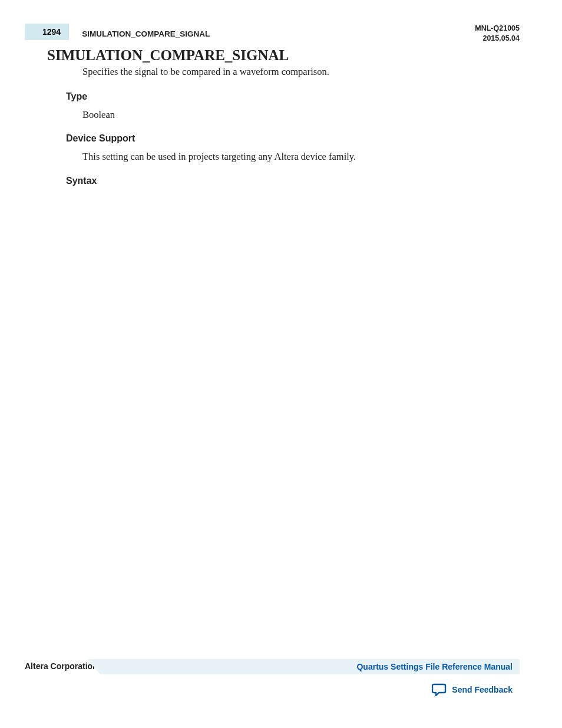 Image resolution: width=562 pixels, height=728 pixels. Describe the element at coordinates (206, 72) in the screenshot. I see `description-text: Specifies the signal to be compared in a…` at that location.